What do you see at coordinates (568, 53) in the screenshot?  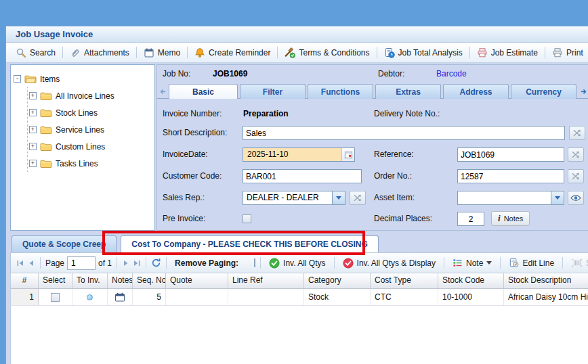 I see `print-button: Print` at bounding box center [568, 53].